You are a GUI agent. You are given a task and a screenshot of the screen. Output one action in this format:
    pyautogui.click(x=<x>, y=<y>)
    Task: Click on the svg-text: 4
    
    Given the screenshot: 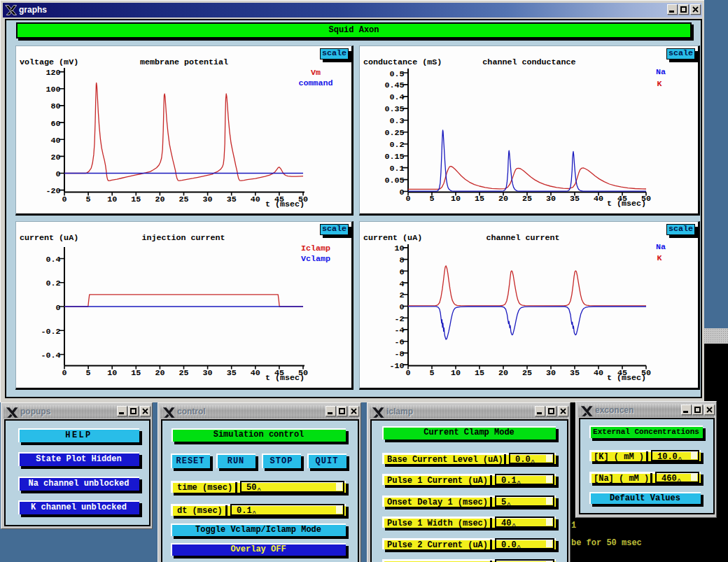 What is the action you would take?
    pyautogui.click(x=402, y=284)
    